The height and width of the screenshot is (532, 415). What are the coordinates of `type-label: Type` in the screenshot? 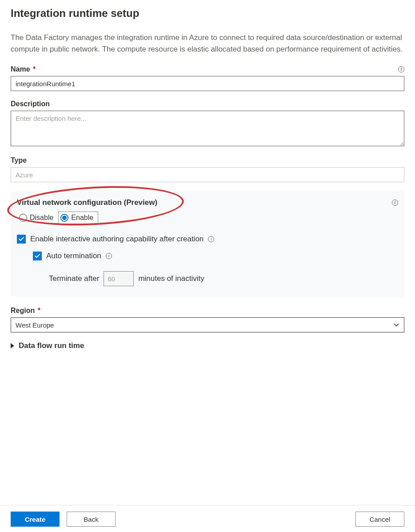 It's located at (19, 160).